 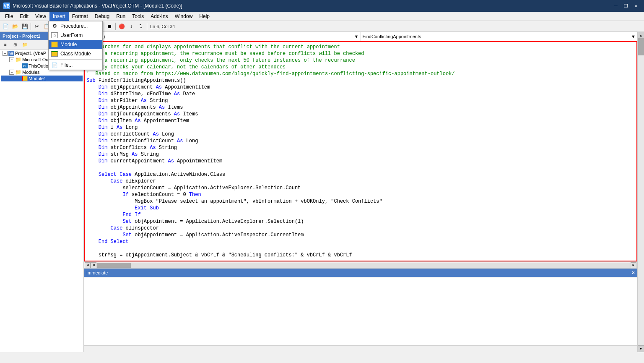 I want to click on menu-file: File, so click(x=9, y=16).